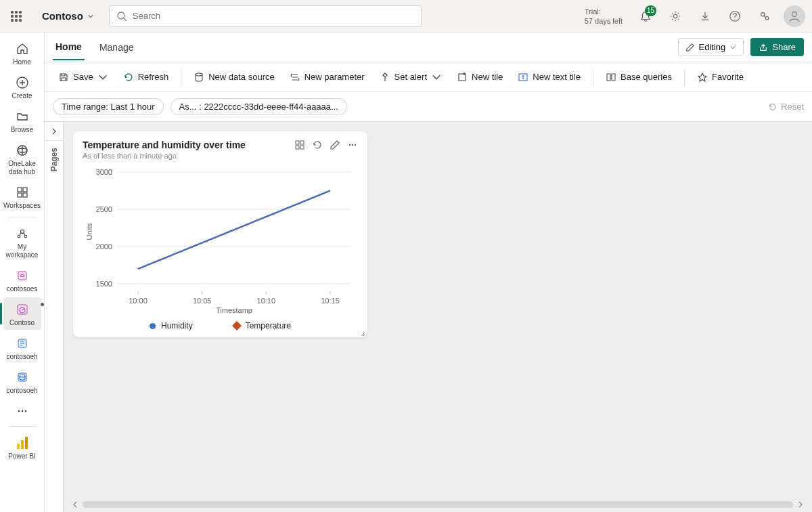  Describe the element at coordinates (794, 16) in the screenshot. I see `account-button` at that location.